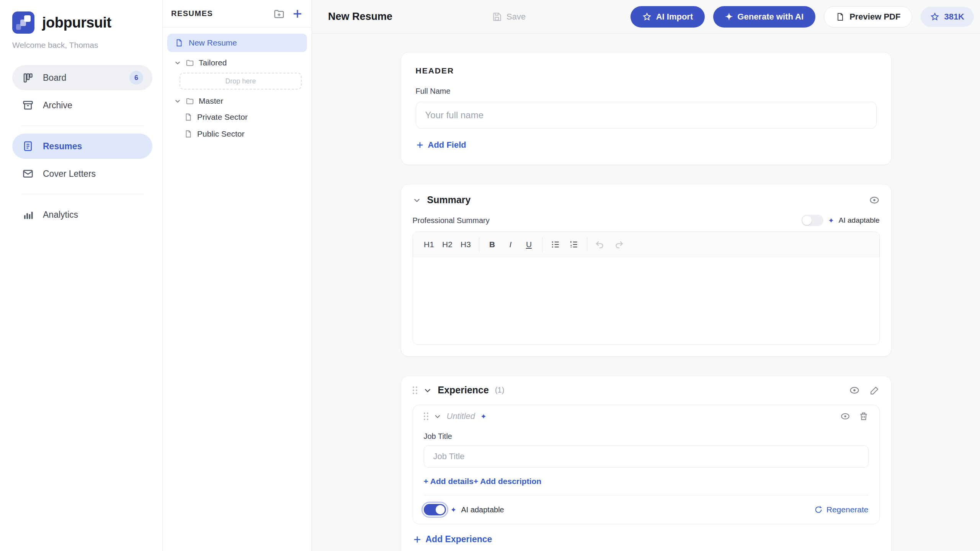 Image resolution: width=980 pixels, height=551 pixels. What do you see at coordinates (841, 510) in the screenshot?
I see `regenerate-button: Regenerate` at bounding box center [841, 510].